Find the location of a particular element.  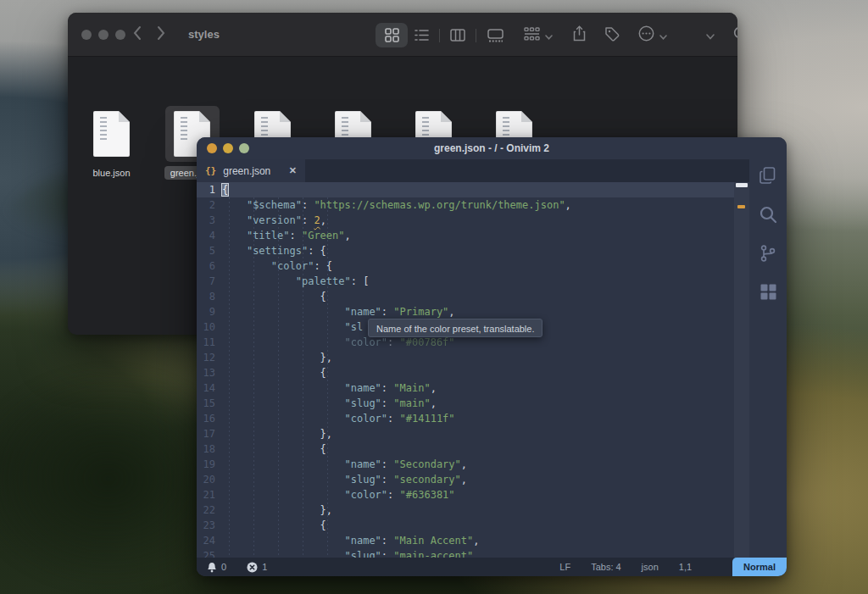

errors-indicator: 1 is located at coordinates (257, 568).